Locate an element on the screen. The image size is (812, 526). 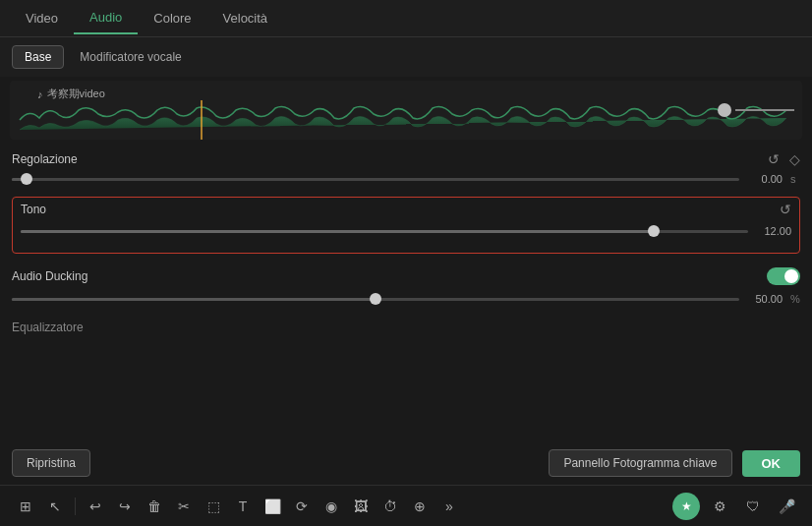
toolbar-rect-icon: ⬜ is located at coordinates (272, 506).